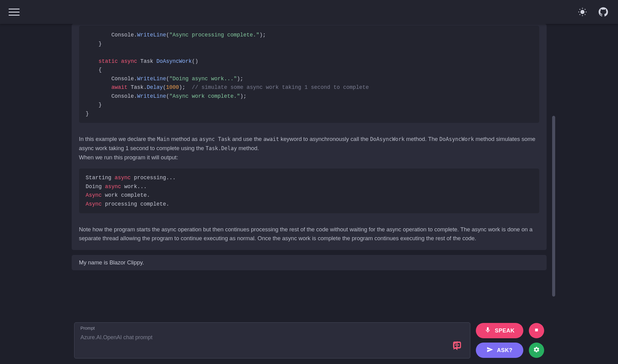  Describe the element at coordinates (272, 340) in the screenshot. I see `prompt-input: Prompt Azure.AI.OpenAI chat prompt` at that location.